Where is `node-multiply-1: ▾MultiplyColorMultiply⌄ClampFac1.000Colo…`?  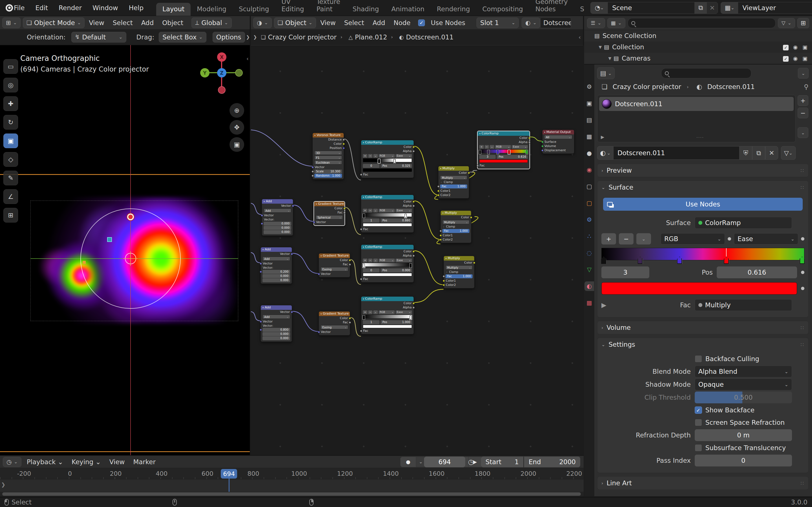 node-multiply-1: ▾MultiplyColorMultiply⌄ClampFac1.000Colo… is located at coordinates (454, 182).